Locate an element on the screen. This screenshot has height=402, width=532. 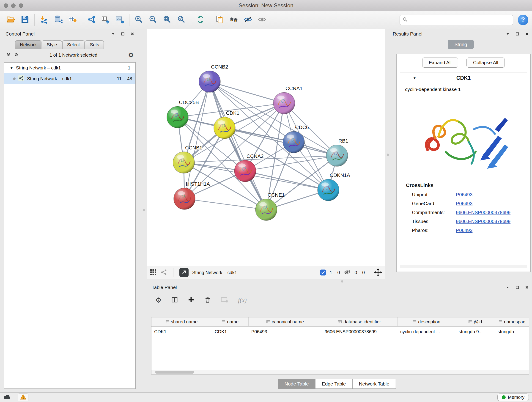
tab-node-table: Node Table is located at coordinates (297, 384).